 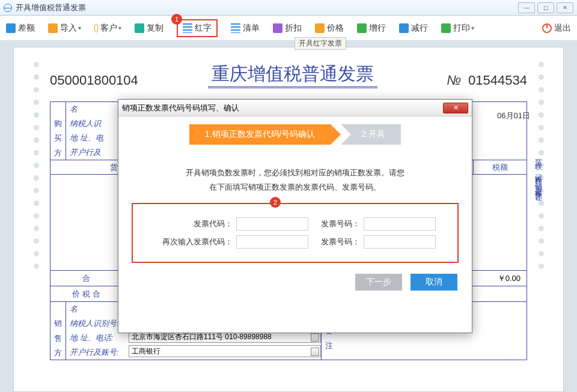 I want to click on invoice-num2-input, so click(x=400, y=242).